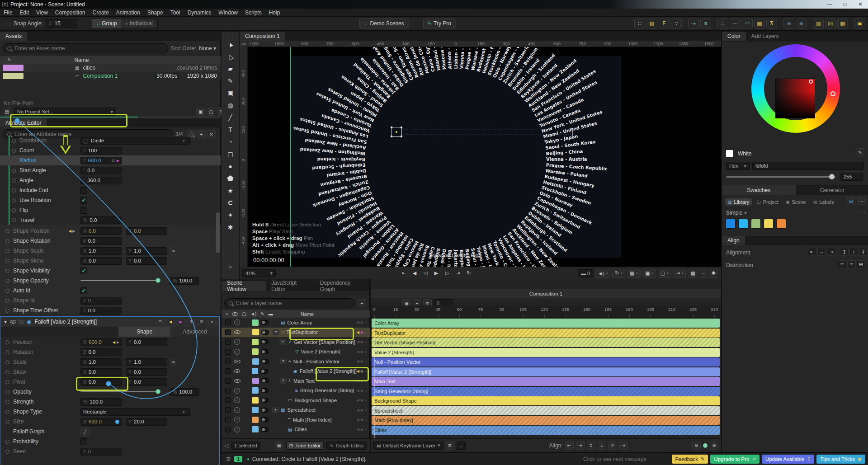  What do you see at coordinates (396, 132) in the screenshot?
I see `selection-manipulator` at bounding box center [396, 132].